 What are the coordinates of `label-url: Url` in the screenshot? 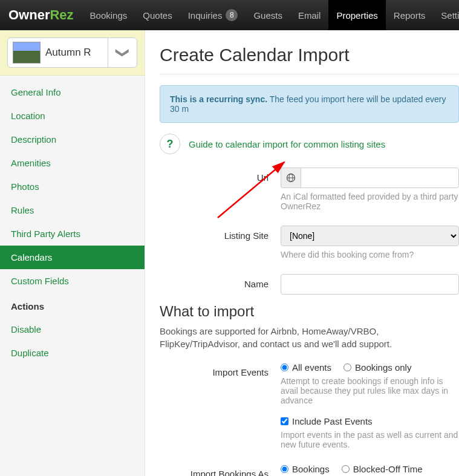 It's located at (220, 175).